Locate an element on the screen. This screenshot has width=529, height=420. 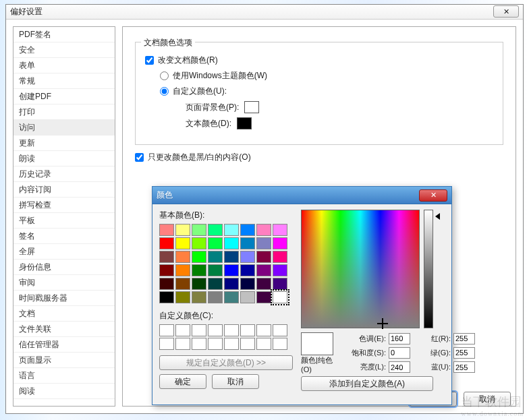
sidebar-item: 表单 is located at coordinates (64, 66).